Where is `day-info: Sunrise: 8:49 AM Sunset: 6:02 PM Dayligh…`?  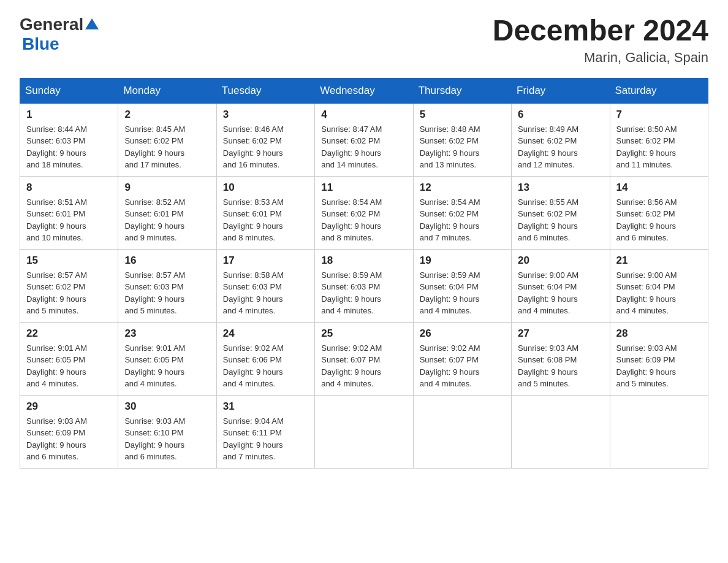
day-info: Sunrise: 8:49 AM Sunset: 6:02 PM Dayligh… is located at coordinates (560, 147).